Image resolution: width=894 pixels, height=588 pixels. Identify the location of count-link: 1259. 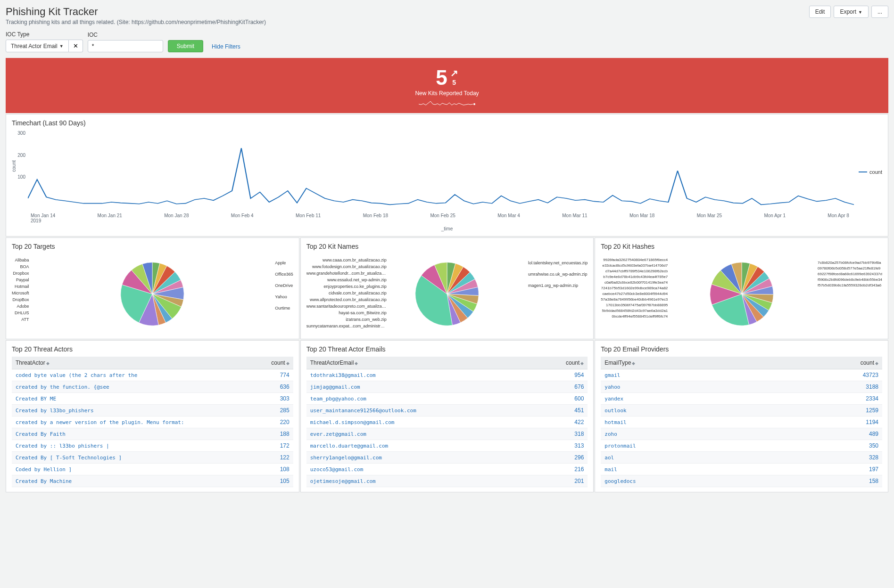
(872, 410).